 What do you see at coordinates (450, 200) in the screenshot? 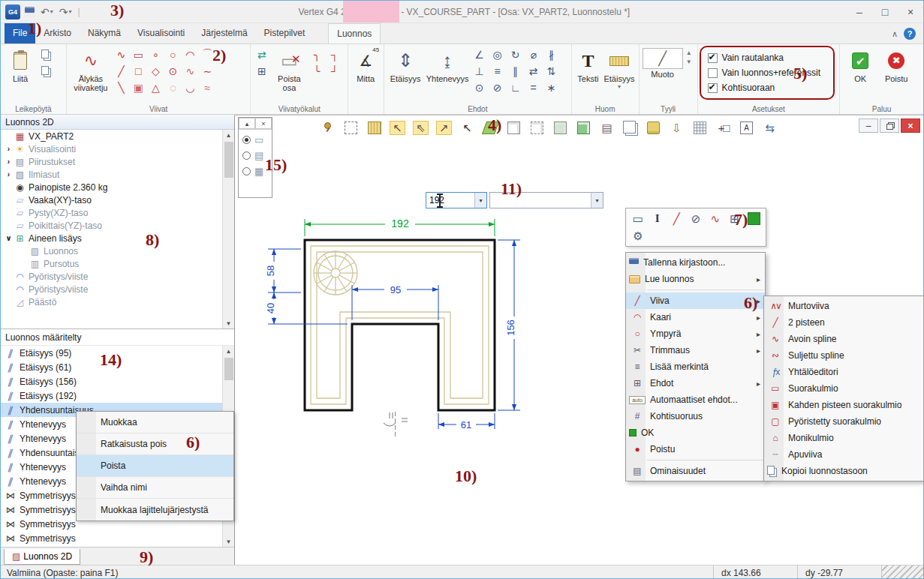
I see `dimension-value-input` at bounding box center [450, 200].